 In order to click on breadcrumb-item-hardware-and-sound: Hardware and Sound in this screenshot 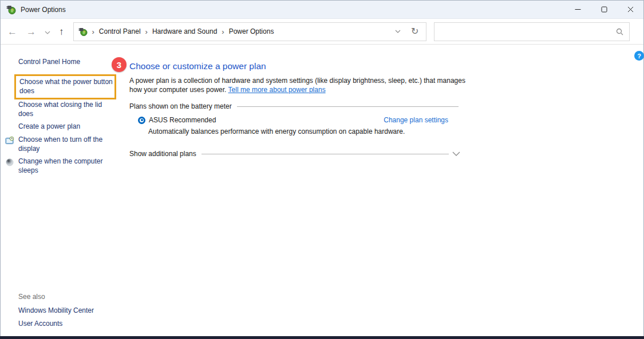, I will do `click(184, 31)`.